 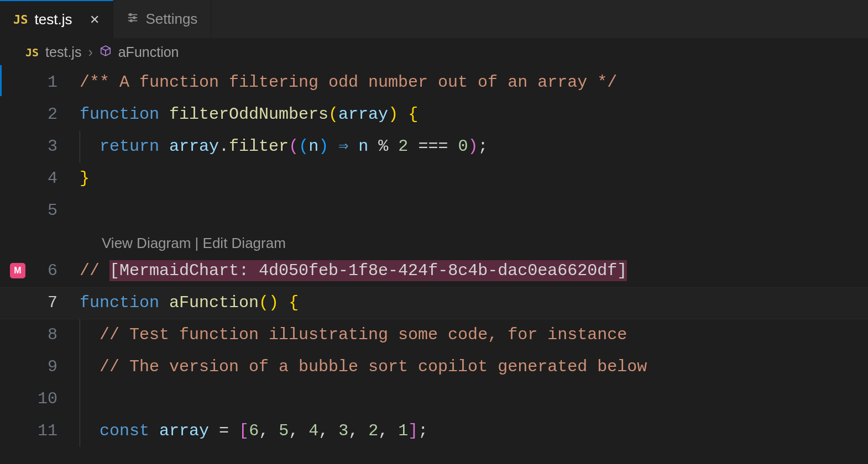 What do you see at coordinates (434, 431) in the screenshot?
I see `code-line: 11 const array = [6, 5, 4, 3, 2, 1];` at bounding box center [434, 431].